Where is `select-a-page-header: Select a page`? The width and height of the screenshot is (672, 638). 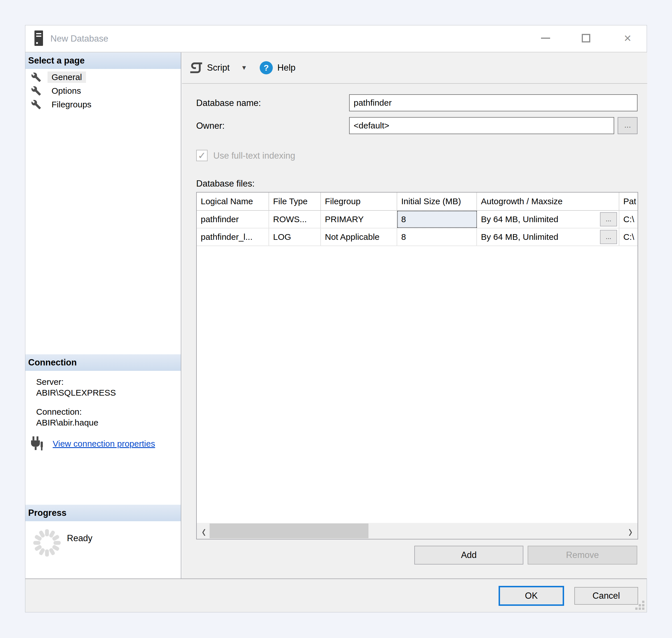
select-a-page-header: Select a page is located at coordinates (103, 61).